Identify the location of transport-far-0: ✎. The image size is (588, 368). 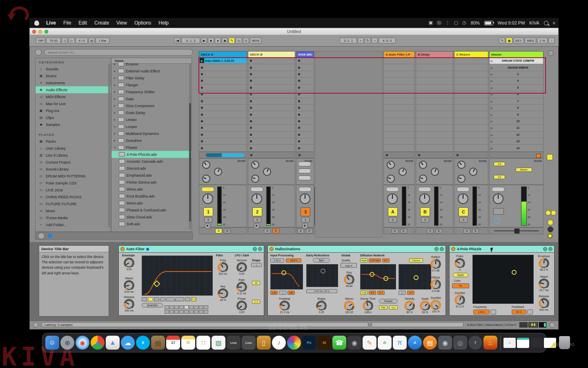
(502, 40).